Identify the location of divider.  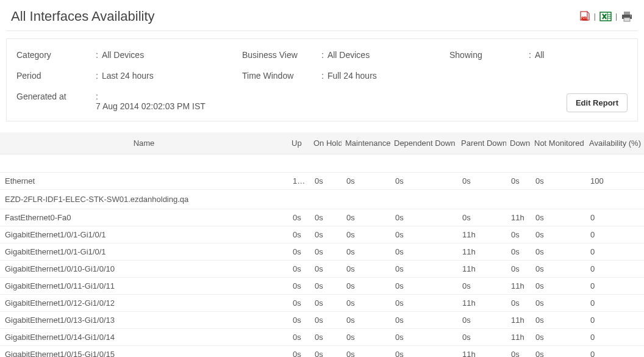
(322, 31).